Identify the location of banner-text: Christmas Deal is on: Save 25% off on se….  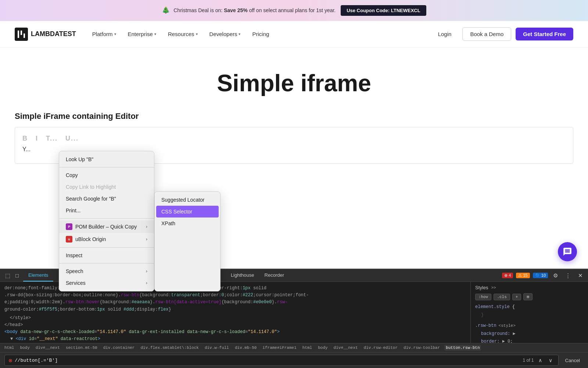
(254, 10).